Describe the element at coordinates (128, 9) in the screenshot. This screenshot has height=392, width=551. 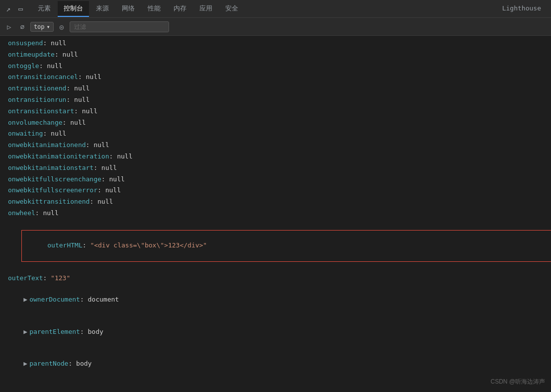
I see `tab-network: 网络` at that location.